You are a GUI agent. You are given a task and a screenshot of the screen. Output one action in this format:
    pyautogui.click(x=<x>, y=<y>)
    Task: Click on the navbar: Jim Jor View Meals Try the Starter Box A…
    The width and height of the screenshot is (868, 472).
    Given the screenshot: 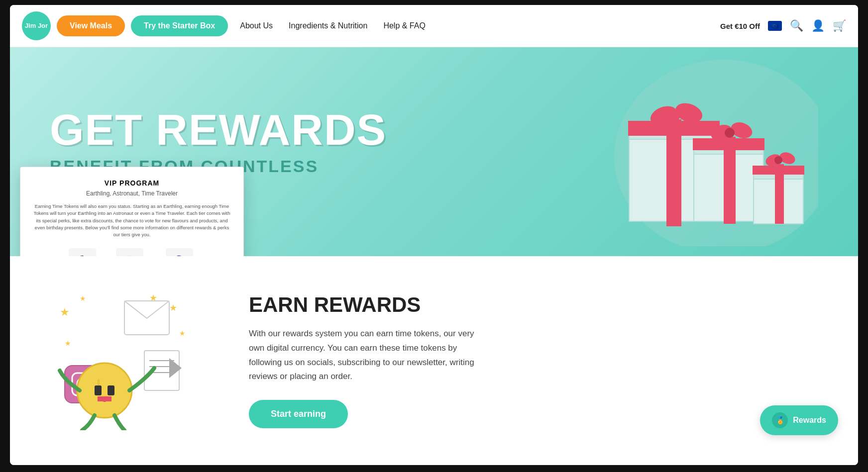 What is the action you would take?
    pyautogui.click(x=434, y=26)
    